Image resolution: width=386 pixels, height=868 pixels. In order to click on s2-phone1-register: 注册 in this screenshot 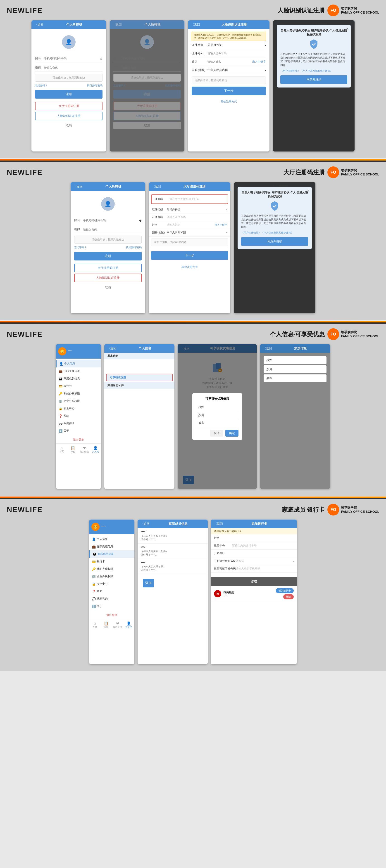, I will do `click(108, 256)`.